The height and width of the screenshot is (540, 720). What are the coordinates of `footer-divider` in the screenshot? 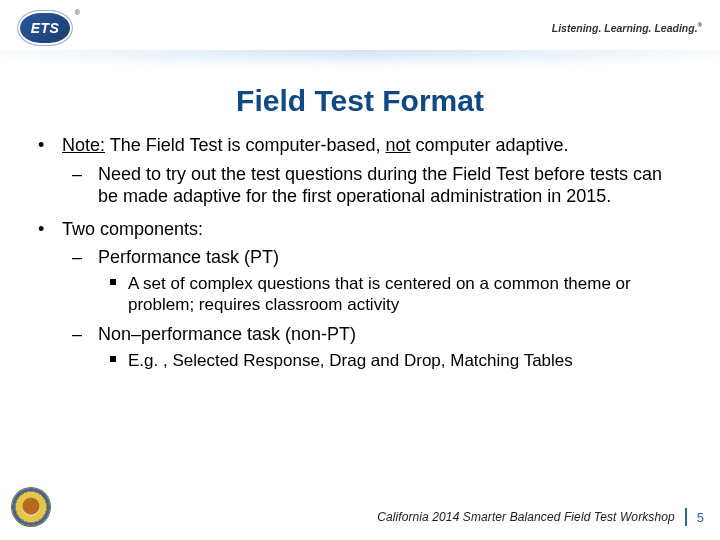 It's located at (686, 517).